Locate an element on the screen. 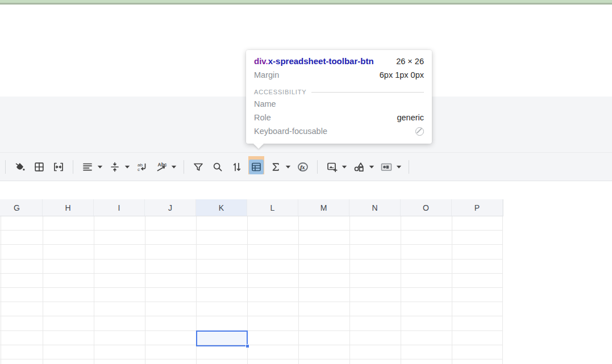 The image size is (612, 364). text-wrap-button: ab c is located at coordinates (142, 167).